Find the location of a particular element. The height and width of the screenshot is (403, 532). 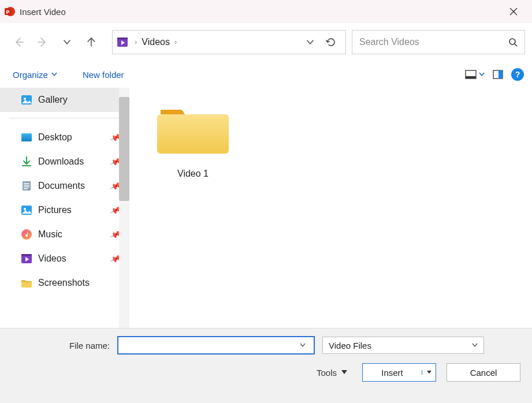

sidebar-item-label: Documents is located at coordinates (61, 186).